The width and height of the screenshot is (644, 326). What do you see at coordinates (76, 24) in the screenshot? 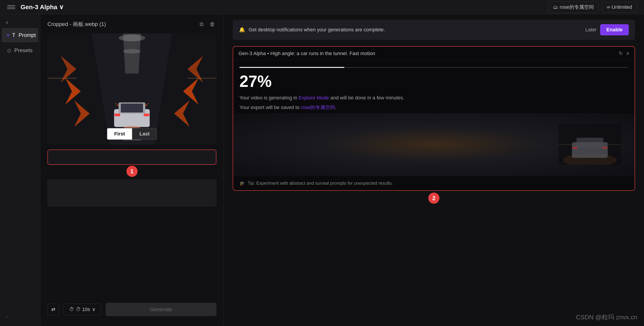
I see `panel-title: Cropped - 画板.webp (1)` at bounding box center [76, 24].